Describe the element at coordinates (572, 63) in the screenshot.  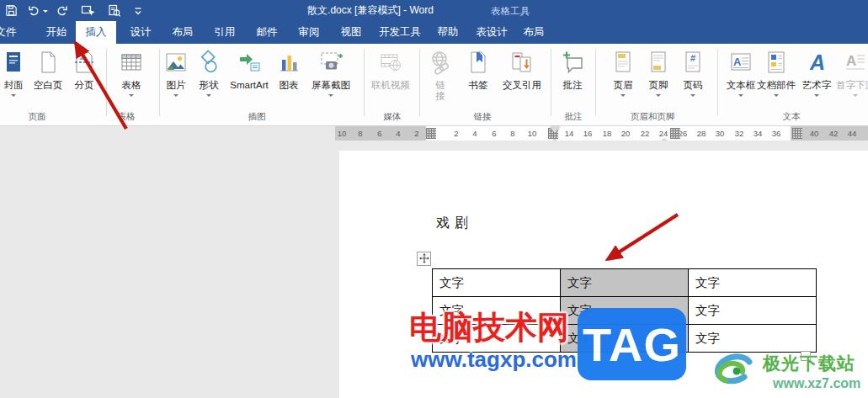
I see `comment-icon` at that location.